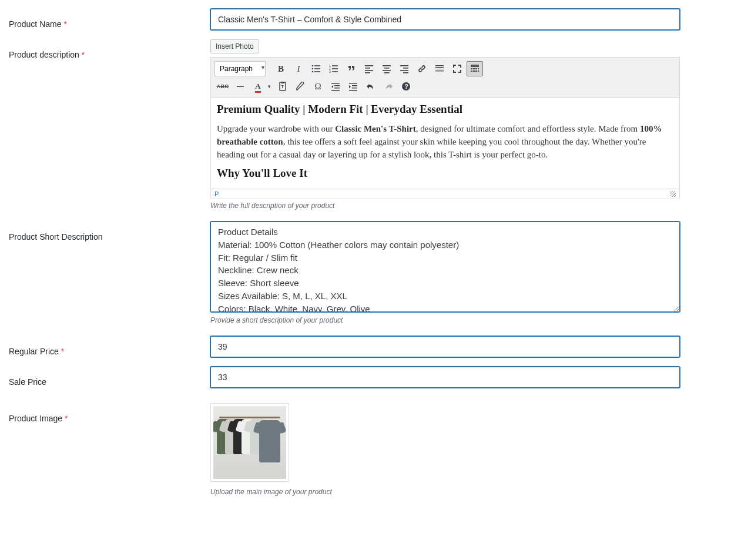 This screenshot has width=731, height=560. I want to click on resize-handle-icon, so click(673, 194).